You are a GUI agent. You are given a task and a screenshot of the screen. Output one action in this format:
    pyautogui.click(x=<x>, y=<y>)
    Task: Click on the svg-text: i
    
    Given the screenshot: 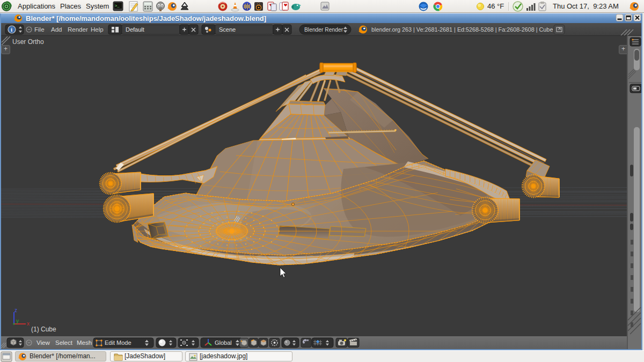 What is the action you would take?
    pyautogui.click(x=12, y=29)
    